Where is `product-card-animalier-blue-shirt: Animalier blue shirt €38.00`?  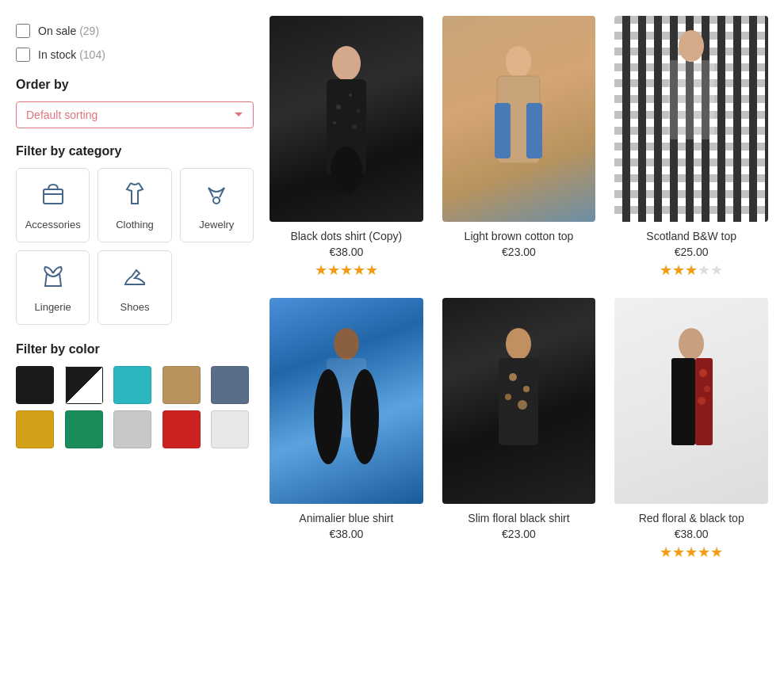
product-card-animalier-blue-shirt: Animalier blue shirt €38.00 is located at coordinates (346, 429).